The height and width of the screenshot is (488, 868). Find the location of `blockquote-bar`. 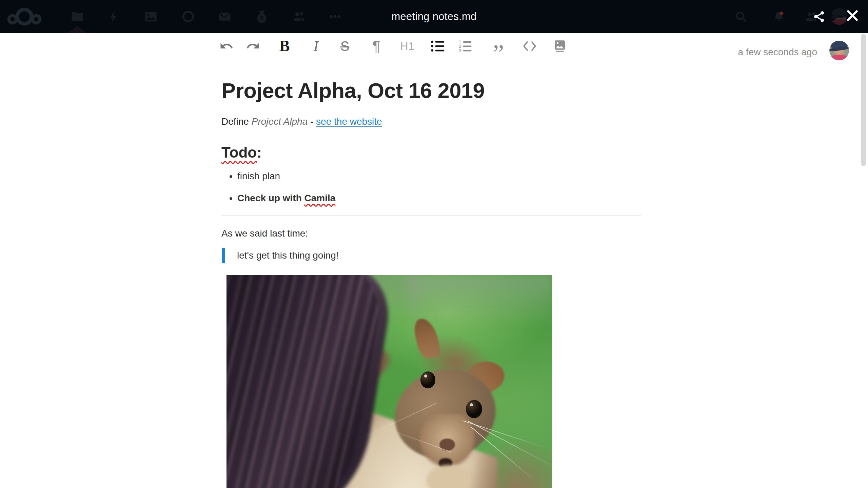

blockquote-bar is located at coordinates (223, 256).